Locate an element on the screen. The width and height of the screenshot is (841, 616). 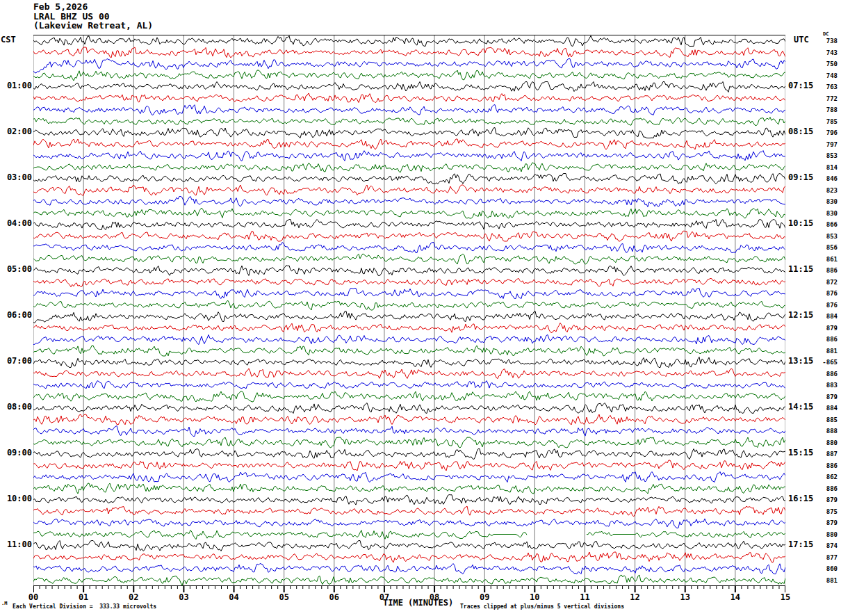
clip-note: Traces clipped at plus/minus 5 vertical … is located at coordinates (542, 606).